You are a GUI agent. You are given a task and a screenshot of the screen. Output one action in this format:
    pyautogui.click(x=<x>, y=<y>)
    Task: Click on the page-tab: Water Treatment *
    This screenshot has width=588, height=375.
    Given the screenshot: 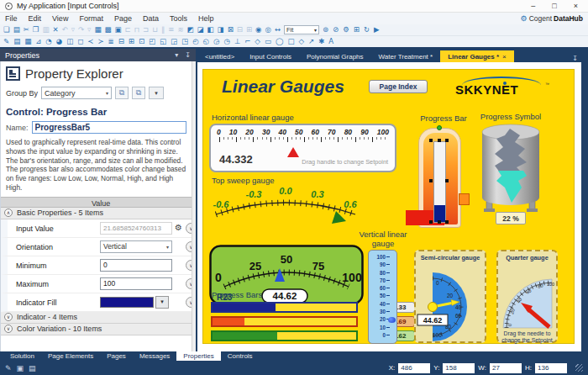 What is the action you would take?
    pyautogui.click(x=407, y=56)
    